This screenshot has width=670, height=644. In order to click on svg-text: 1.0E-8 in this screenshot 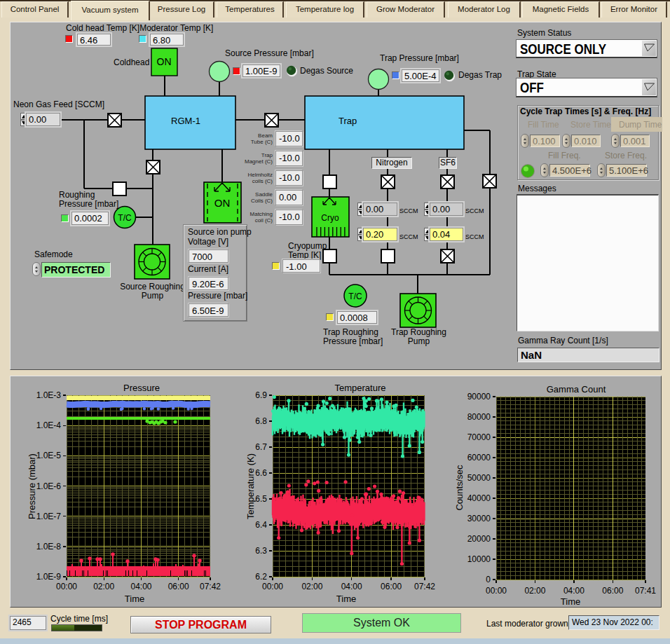, I will do `click(49, 547)`.